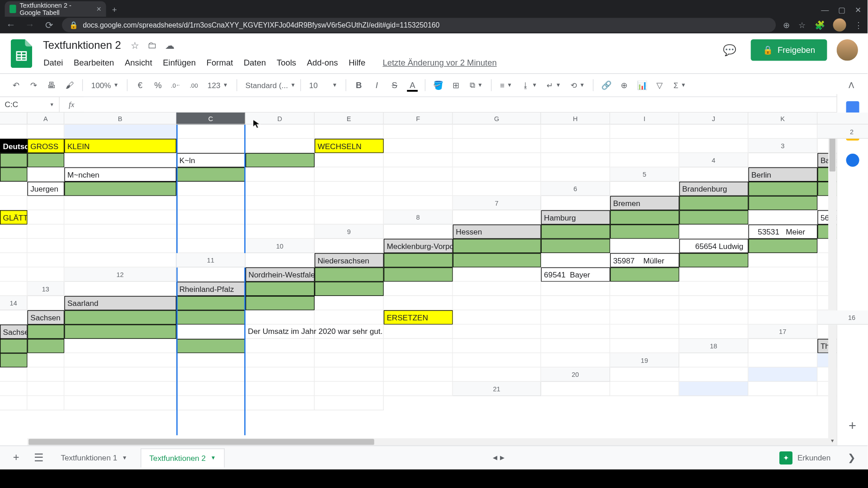 The width and height of the screenshot is (868, 488). Describe the element at coordinates (211, 332) in the screenshot. I see `cell-E16` at that location.